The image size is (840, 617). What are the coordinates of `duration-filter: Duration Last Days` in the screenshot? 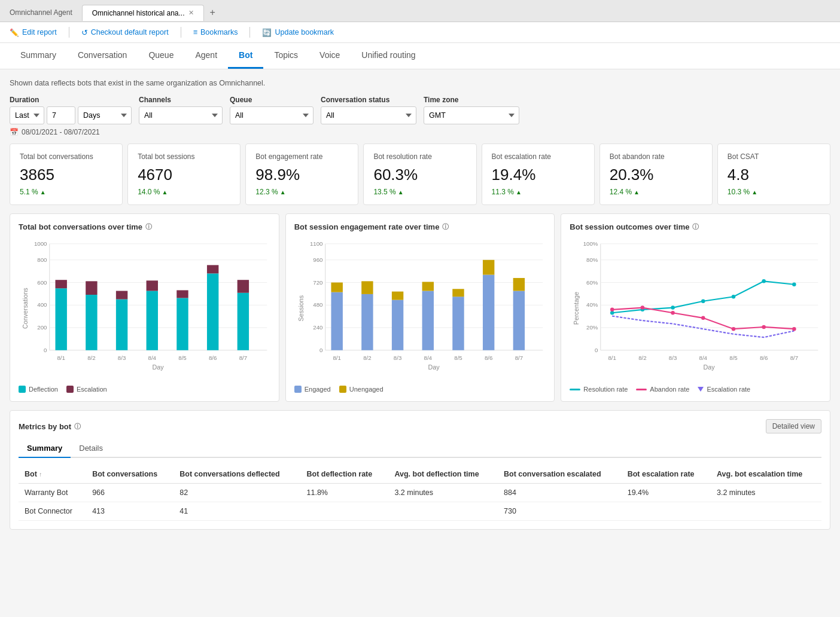 It's located at (71, 110).